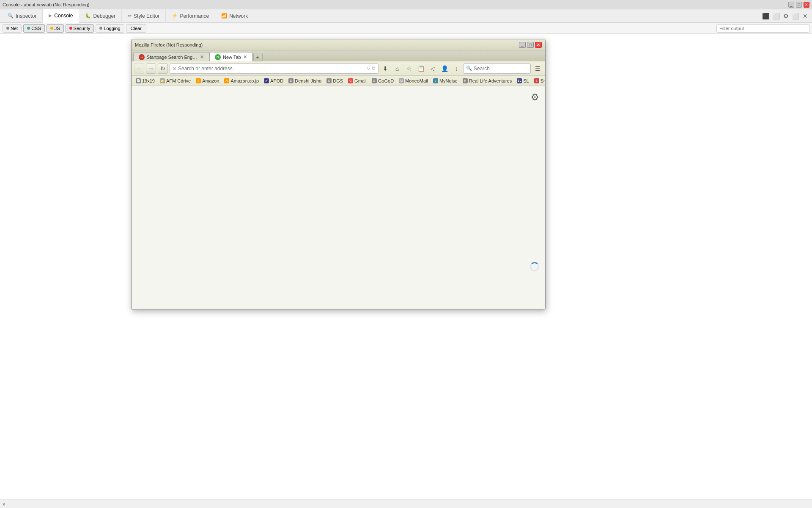 This screenshot has height=508, width=812. Describe the element at coordinates (395, 5) in the screenshot. I see `devtools-title: Console - about:newtab (Not Responding)` at that location.